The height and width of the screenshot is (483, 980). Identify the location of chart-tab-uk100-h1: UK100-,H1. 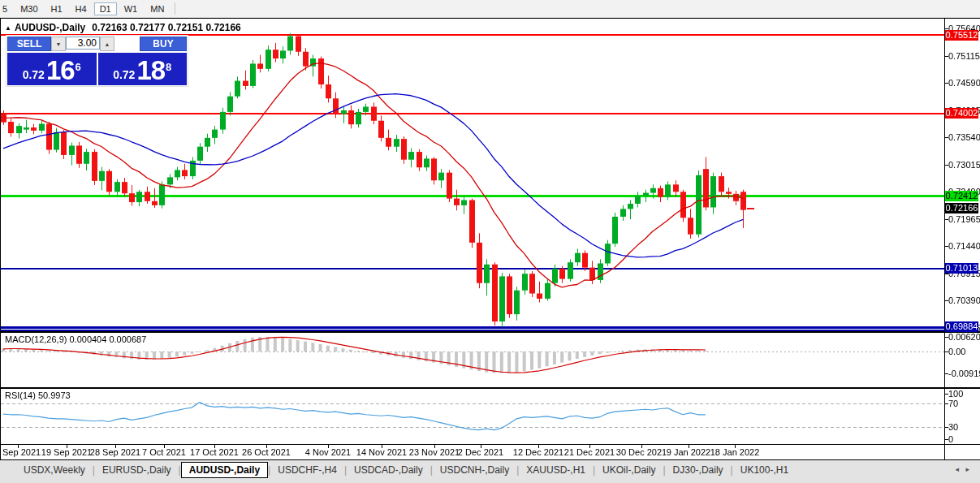
(765, 470).